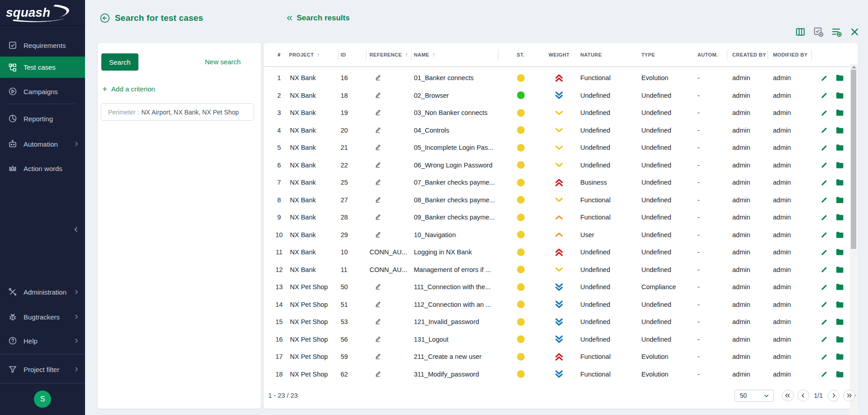  Describe the element at coordinates (557, 357) in the screenshot. I see `table-row: 17NX Pet Shop59 211_Create a new userFun…` at that location.